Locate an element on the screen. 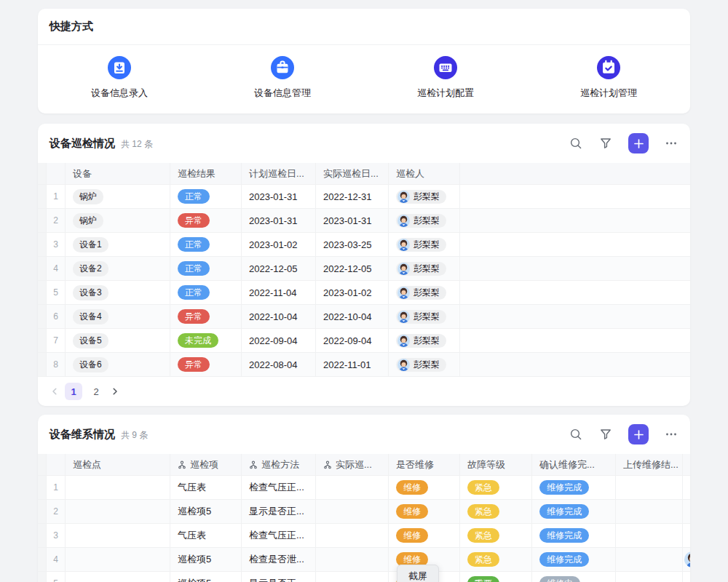 This screenshot has height=582, width=728. table-row: 4设备2正常2022-12-052022-12-05彭梨梨 is located at coordinates (364, 269).